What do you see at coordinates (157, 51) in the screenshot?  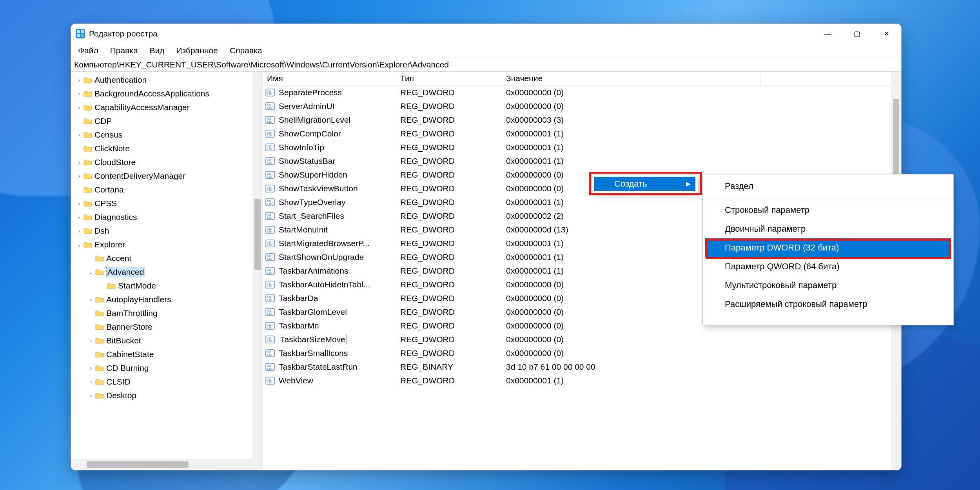 I see `menu-view: Вид` at bounding box center [157, 51].